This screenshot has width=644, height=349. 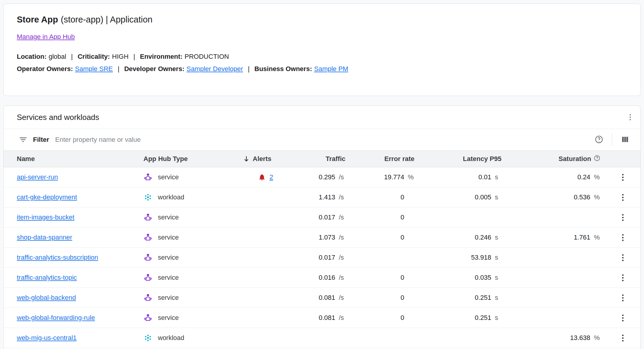 I want to click on latency-value: 0.035, so click(x=455, y=278).